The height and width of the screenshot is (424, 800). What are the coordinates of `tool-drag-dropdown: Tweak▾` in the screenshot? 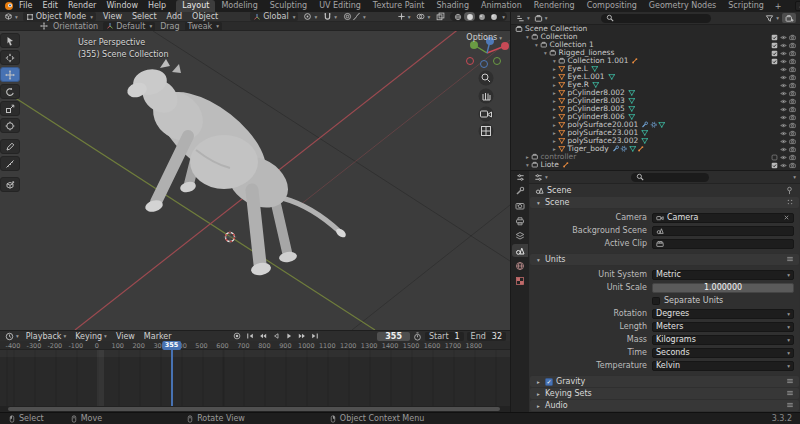 It's located at (204, 26).